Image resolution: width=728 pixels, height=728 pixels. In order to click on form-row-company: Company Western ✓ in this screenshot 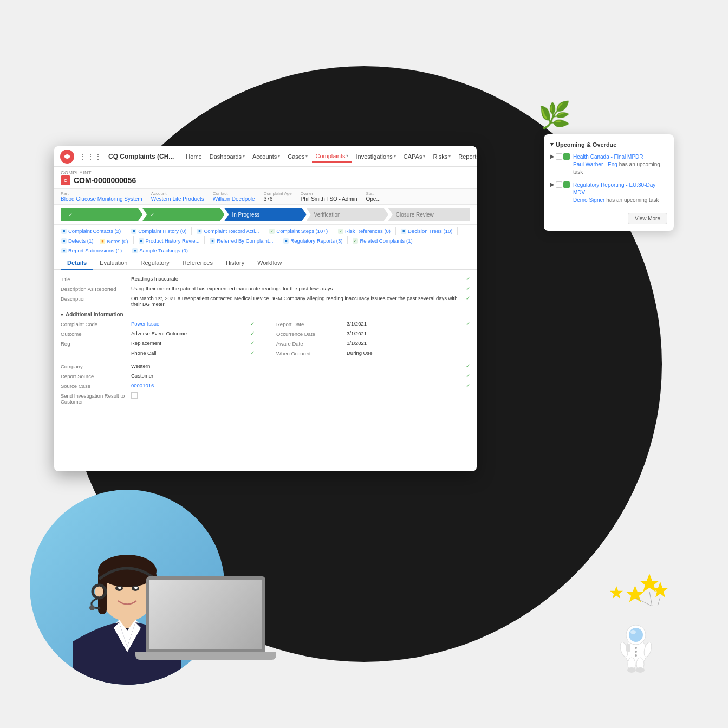, I will do `click(265, 366)`.